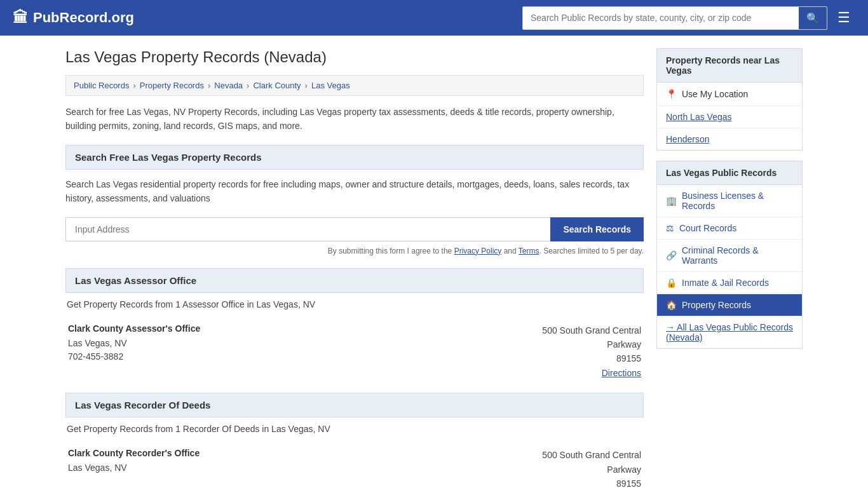 Image resolution: width=868 pixels, height=488 pixels. What do you see at coordinates (671, 94) in the screenshot?
I see `location-icon: 📍` at bounding box center [671, 94].